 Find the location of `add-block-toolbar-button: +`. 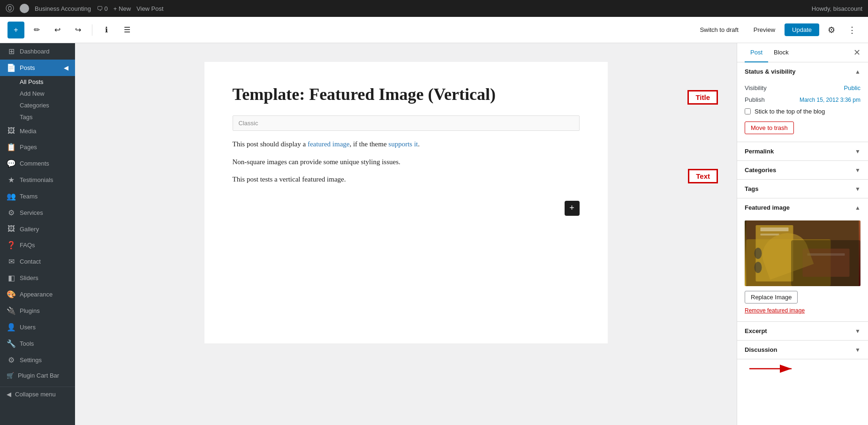

add-block-toolbar-button: + is located at coordinates (16, 30).